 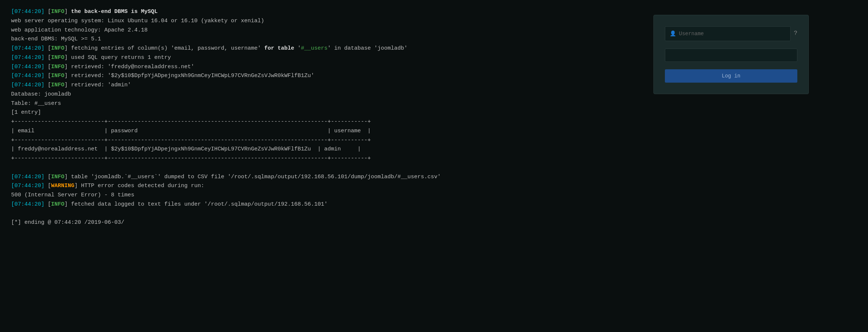 I want to click on line19-message: table 'joomladb.`#__users`' dumped to CS…, so click(x=254, y=177).